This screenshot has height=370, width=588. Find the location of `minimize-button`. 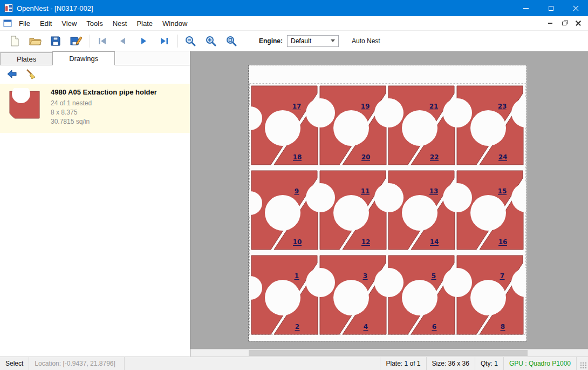

minimize-button is located at coordinates (526, 8).